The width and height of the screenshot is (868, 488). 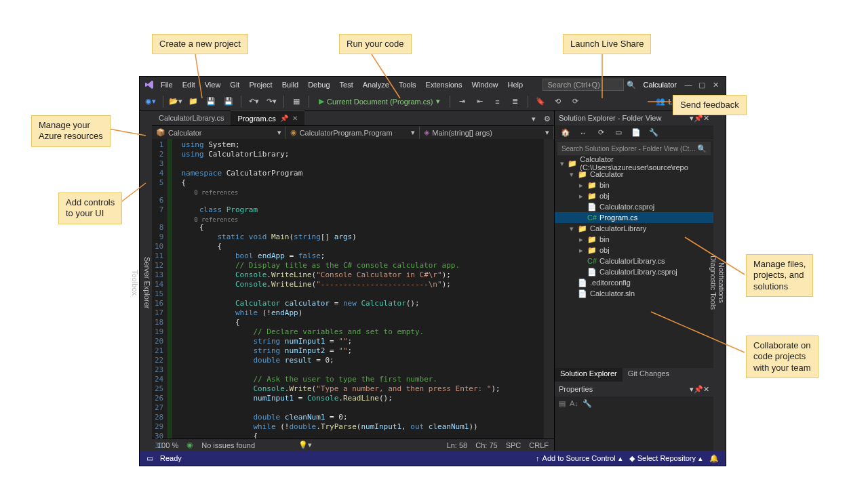 I want to click on menu-tools: Tools, so click(x=408, y=85).